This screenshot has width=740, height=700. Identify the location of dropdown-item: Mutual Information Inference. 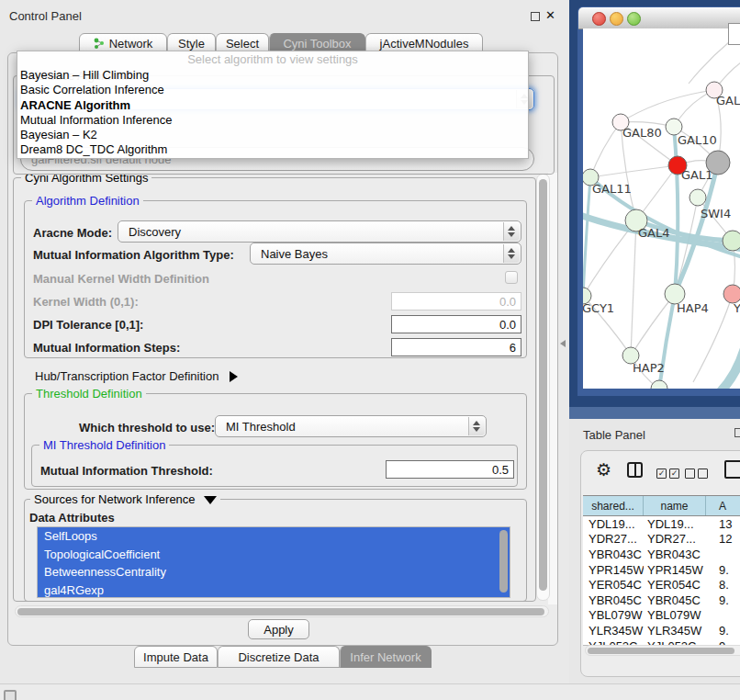
(273, 120).